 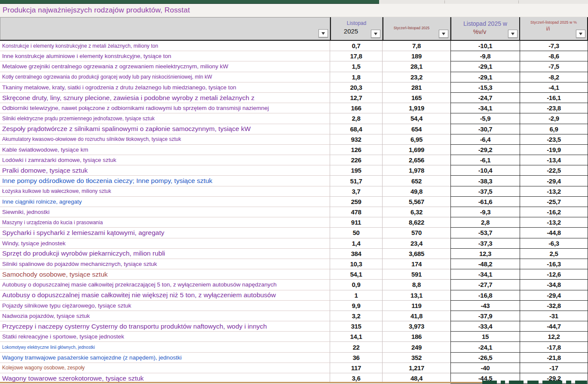 I want to click on pct-ytd-value-cell: 6,9, so click(x=554, y=129).